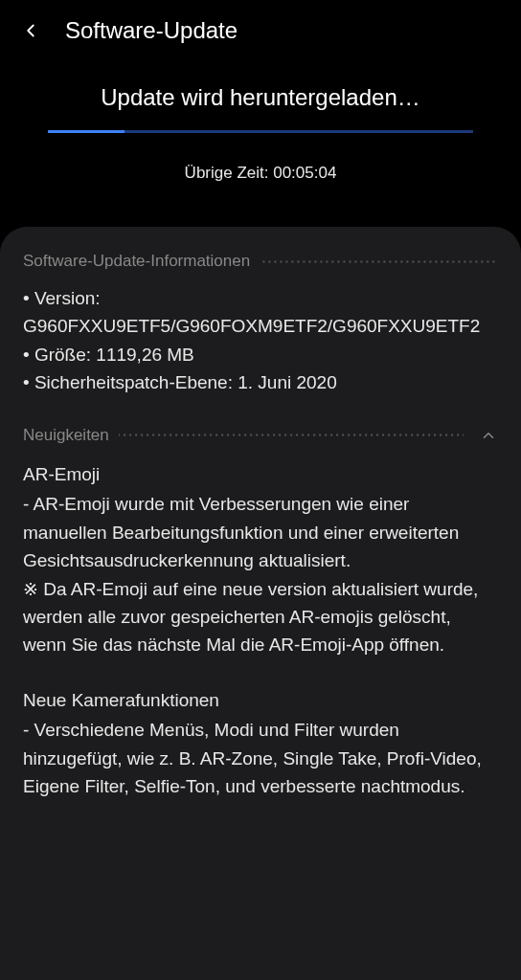 The image size is (521, 980). What do you see at coordinates (136, 261) in the screenshot?
I see `info-section-title: Software-Update-Informationen` at bounding box center [136, 261].